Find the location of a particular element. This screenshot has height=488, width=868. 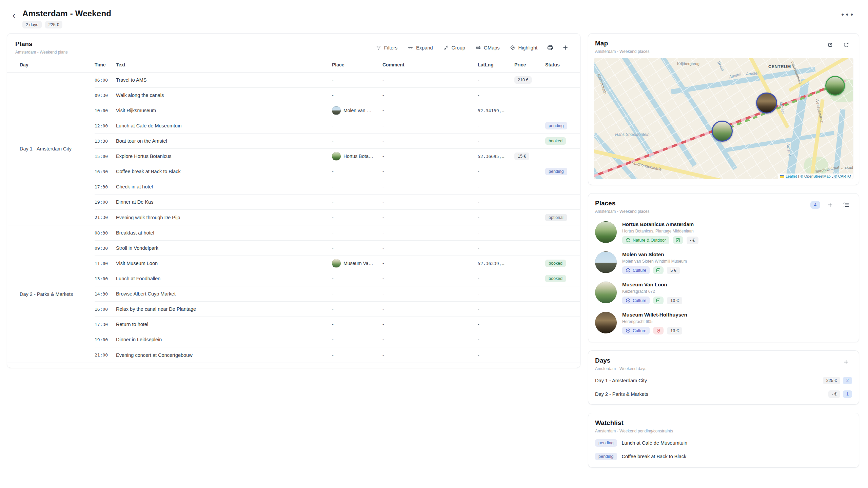

place-list-item: Museum Van LoonKeizersgracht 672Culture1… is located at coordinates (724, 293).